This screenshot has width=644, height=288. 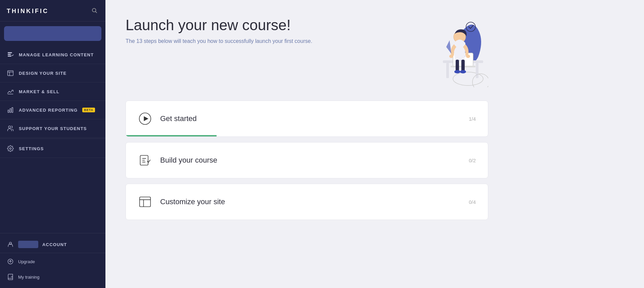 I want to click on sidebar-bottom: ACCOUNT Upgrade My t, so click(x=53, y=261).